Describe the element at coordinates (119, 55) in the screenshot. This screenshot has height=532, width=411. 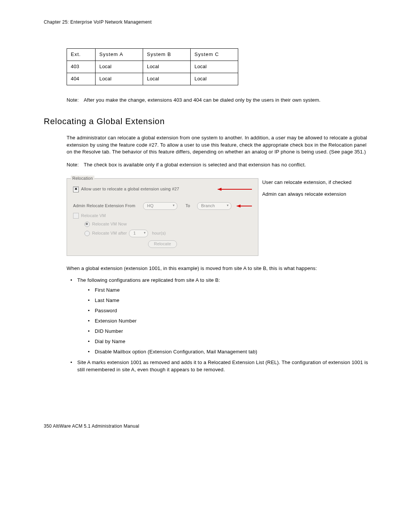
I see `table-header-sys-a: System A` at that location.